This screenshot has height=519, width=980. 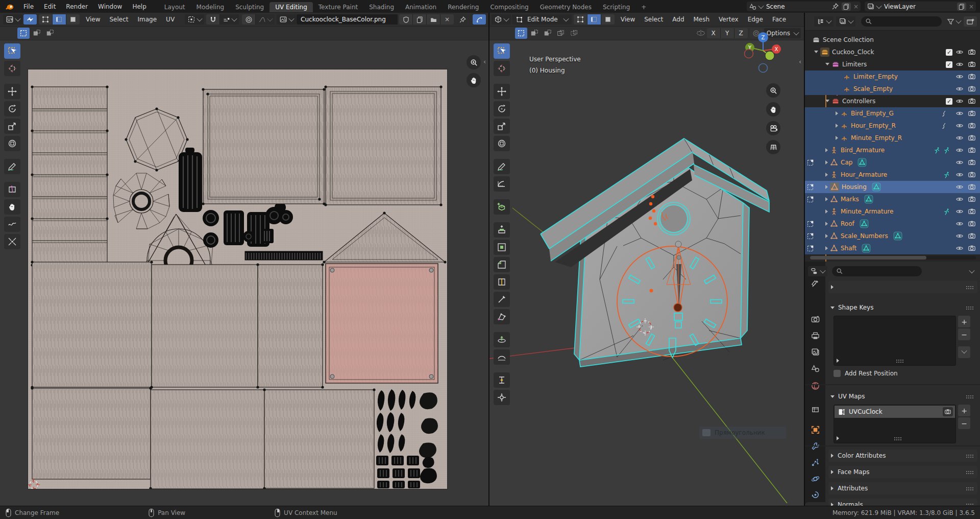 I want to click on uv-menu-select: Select, so click(x=118, y=19).